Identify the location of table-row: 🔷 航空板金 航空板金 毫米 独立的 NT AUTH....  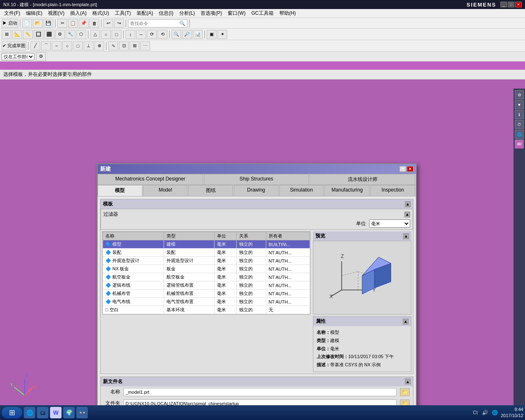
(207, 277).